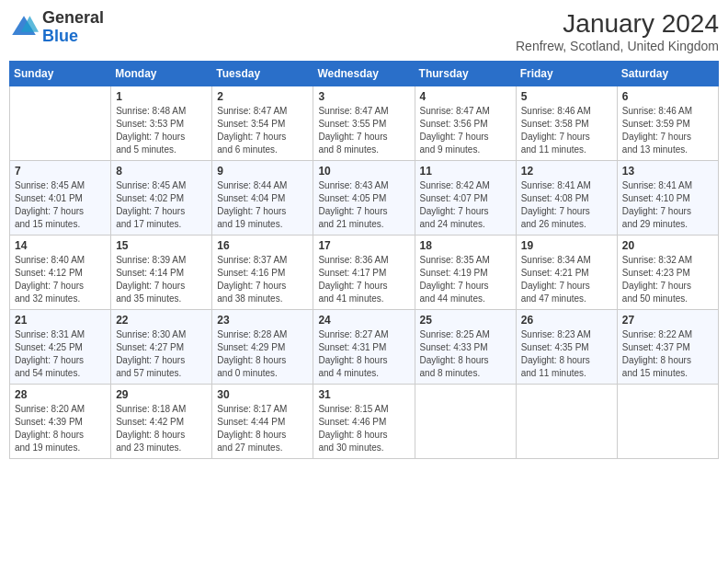 The image size is (728, 563). Describe the element at coordinates (24, 28) in the screenshot. I see `logo-icon` at that location.